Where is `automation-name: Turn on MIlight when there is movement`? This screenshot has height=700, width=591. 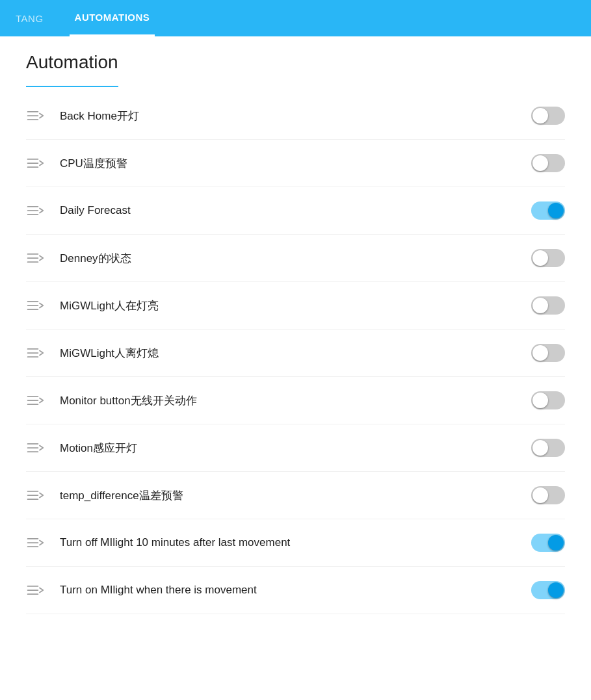
automation-name: Turn on MIlight when there is movement is located at coordinates (287, 590).